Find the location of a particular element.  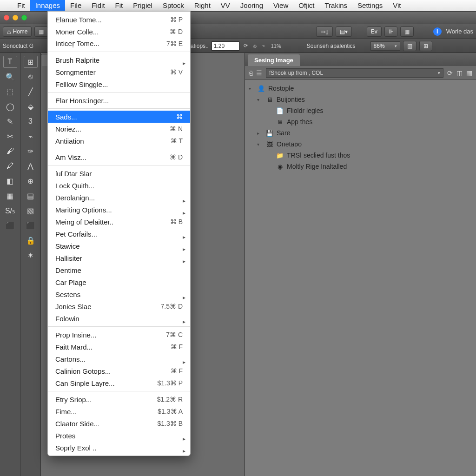

menubar-item-settings: Settings is located at coordinates (370, 6).